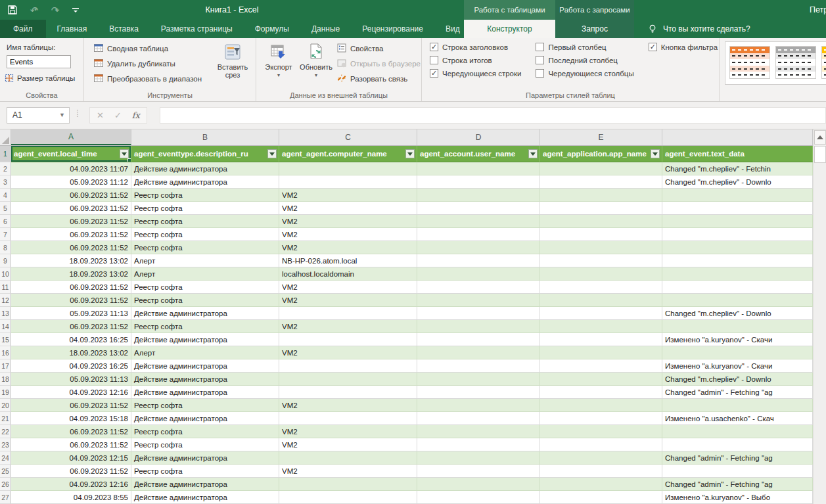  I want to click on cell-B10: Алерт, so click(205, 274).